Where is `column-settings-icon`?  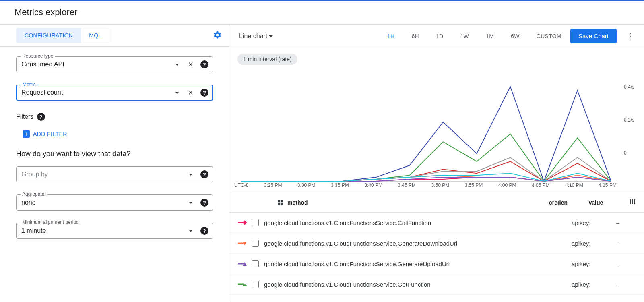
column-settings-icon is located at coordinates (630, 202).